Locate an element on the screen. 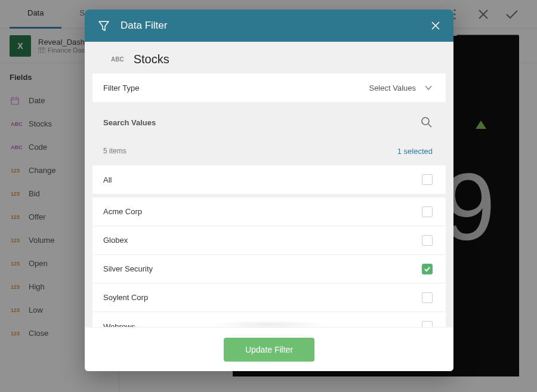 The height and width of the screenshot is (392, 537). filter-type-value: Select Values is located at coordinates (393, 88).